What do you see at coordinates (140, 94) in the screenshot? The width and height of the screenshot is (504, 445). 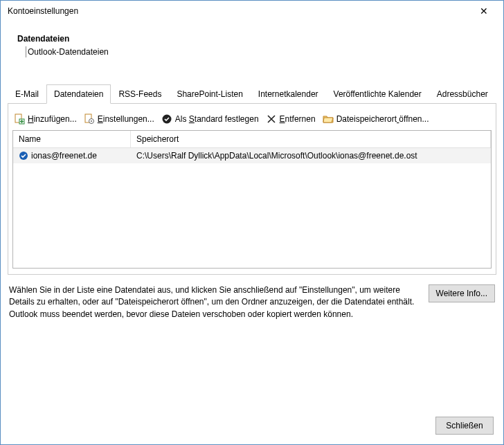 I see `tab-rss-feeds: RSS-Feeds` at bounding box center [140, 94].